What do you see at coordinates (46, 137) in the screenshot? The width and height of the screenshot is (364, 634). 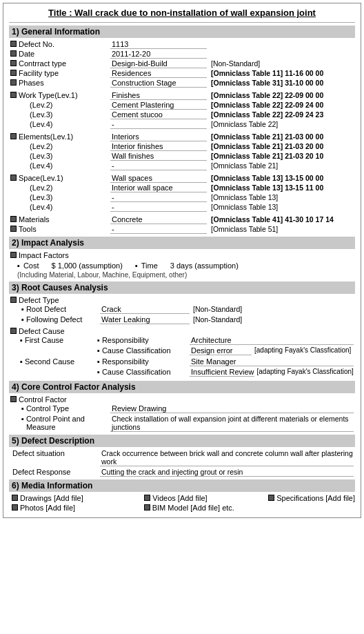 I see `elem1-label: Elements(Lev.1)` at bounding box center [46, 137].